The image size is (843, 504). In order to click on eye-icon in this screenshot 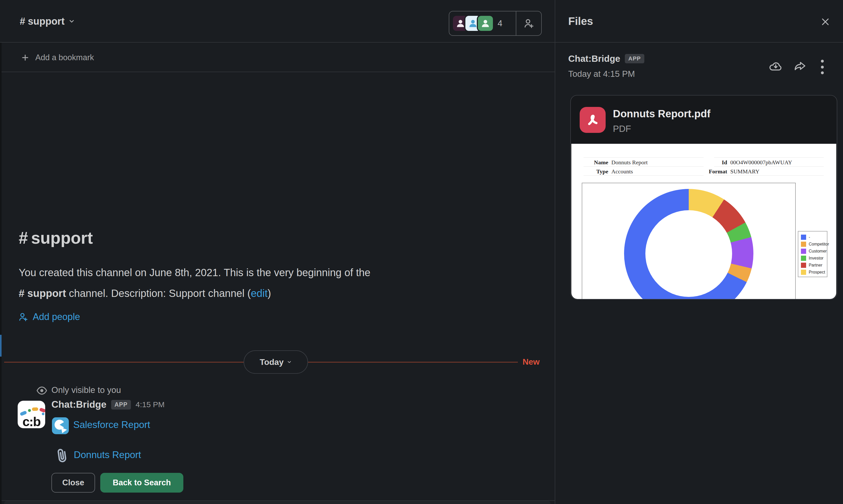, I will do `click(42, 391)`.